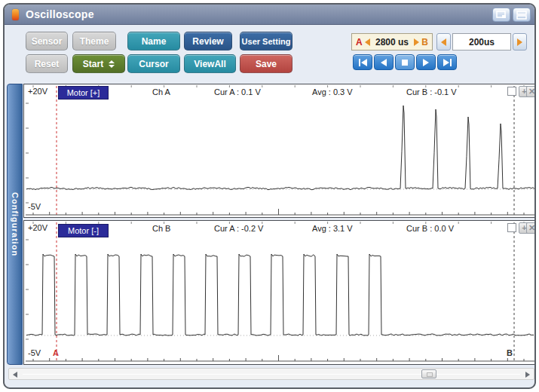 This screenshot has height=392, width=539. Describe the element at coordinates (47, 41) in the screenshot. I see `sensor-button: Sensor` at that location.